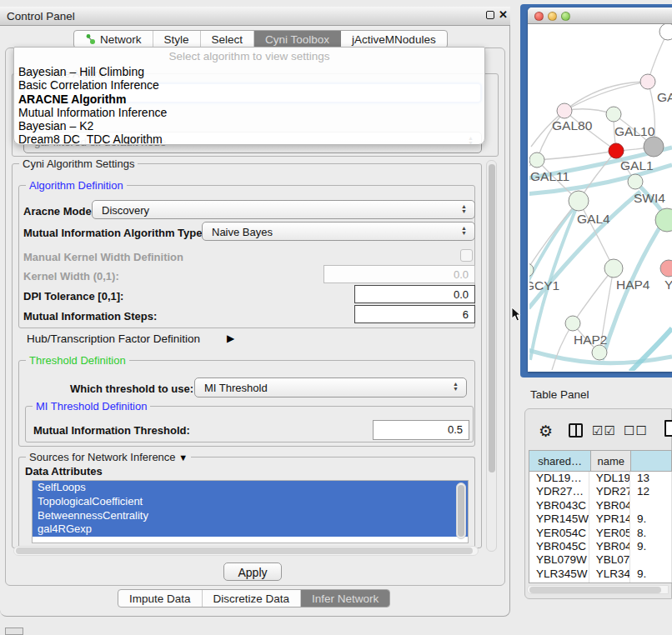 This screenshot has height=635, width=672. What do you see at coordinates (250, 530) in the screenshot?
I see `attribute-item: gal4RGexp` at bounding box center [250, 530].